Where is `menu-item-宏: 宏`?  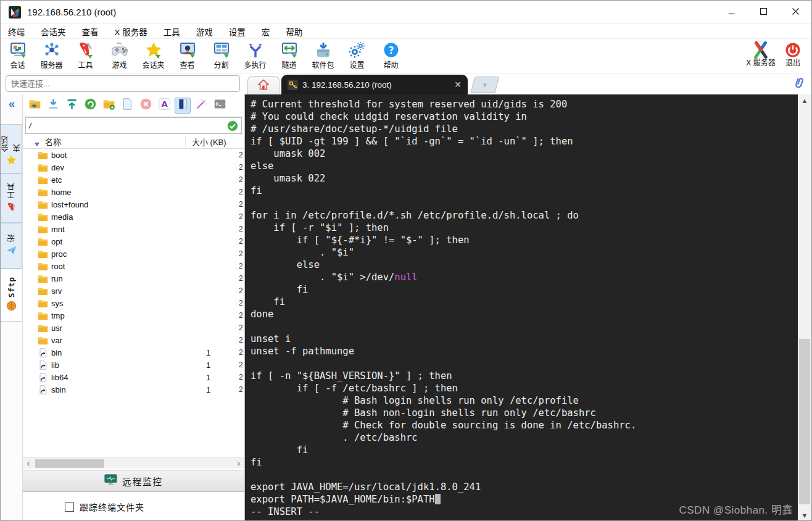
menu-item-宏: 宏 is located at coordinates (266, 31).